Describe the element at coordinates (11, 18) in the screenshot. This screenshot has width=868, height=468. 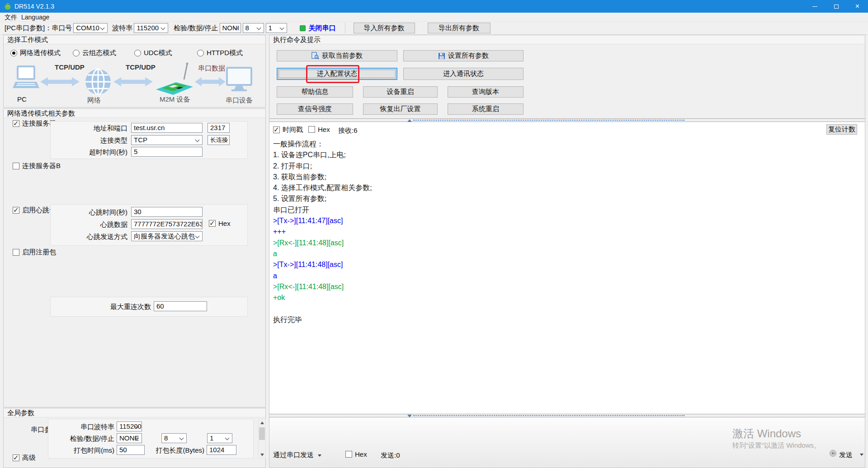
I see `menu-file: 文件` at that location.